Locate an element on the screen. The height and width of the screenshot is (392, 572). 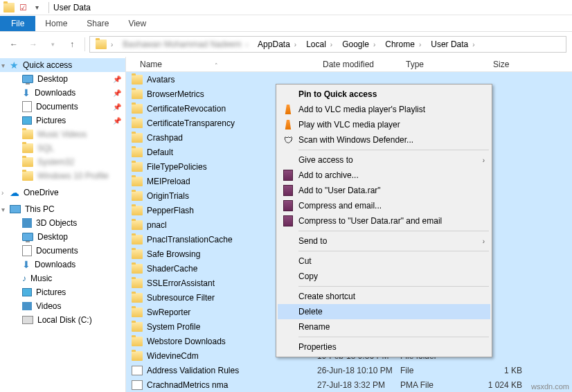
column-header-size: Size is located at coordinates (508, 64).